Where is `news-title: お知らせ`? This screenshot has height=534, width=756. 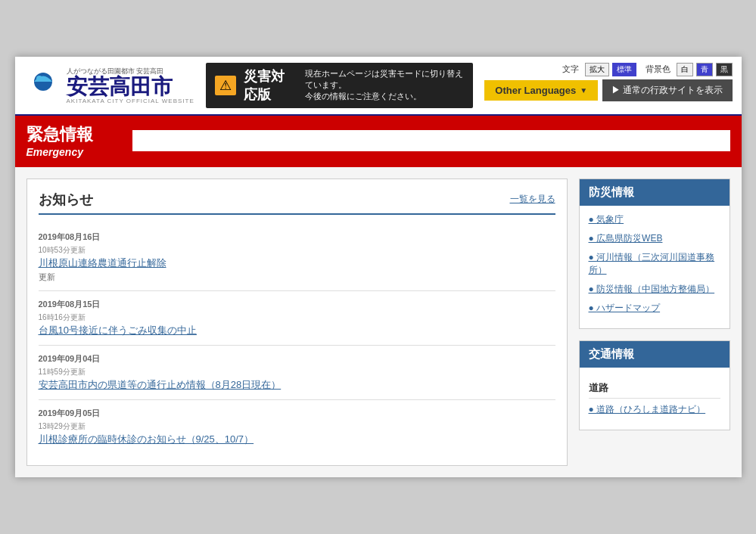 news-title: お知らせ is located at coordinates (66, 200).